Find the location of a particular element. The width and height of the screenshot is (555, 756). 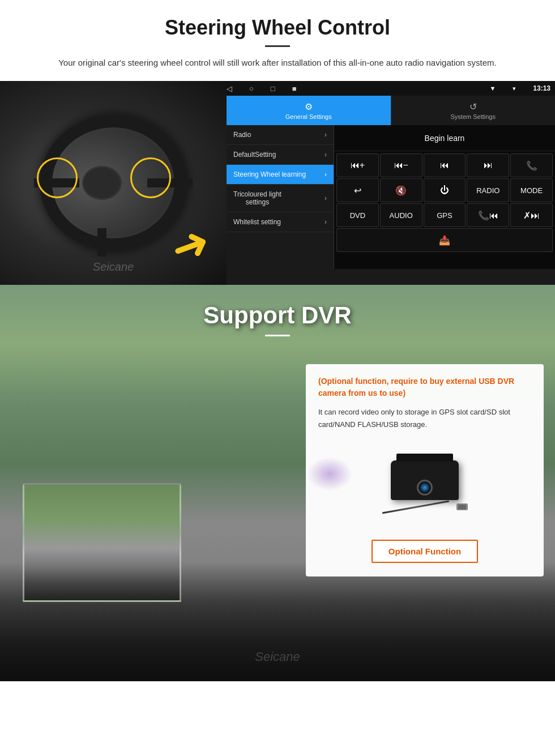

btn-gps: GPS is located at coordinates (445, 215).